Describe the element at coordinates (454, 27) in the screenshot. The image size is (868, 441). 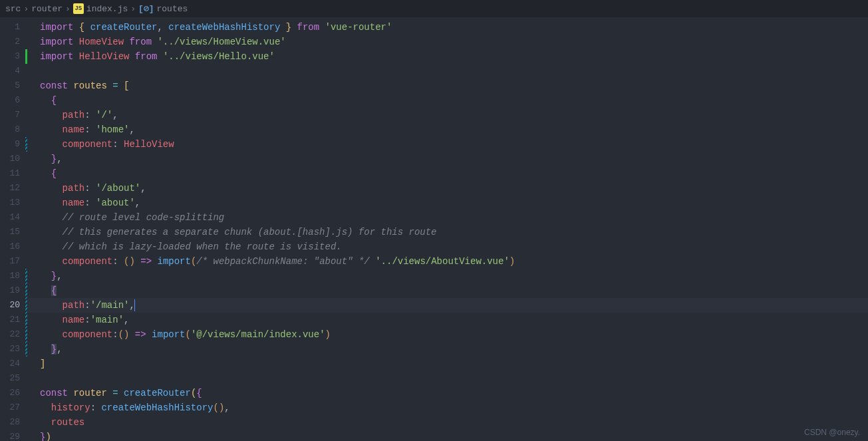
I see `code-line: import { createRouter, createWebHashHist…` at that location.